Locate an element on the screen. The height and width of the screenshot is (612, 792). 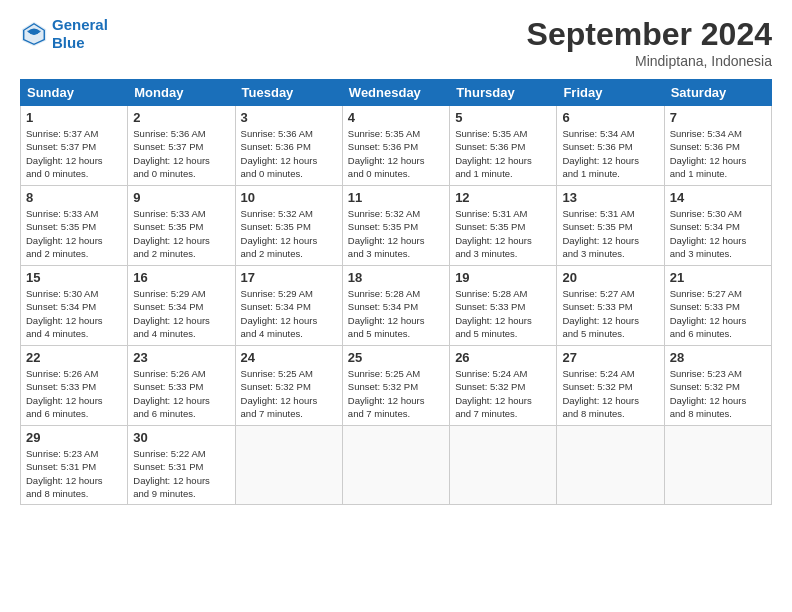
day-number: 26 is located at coordinates (503, 358).